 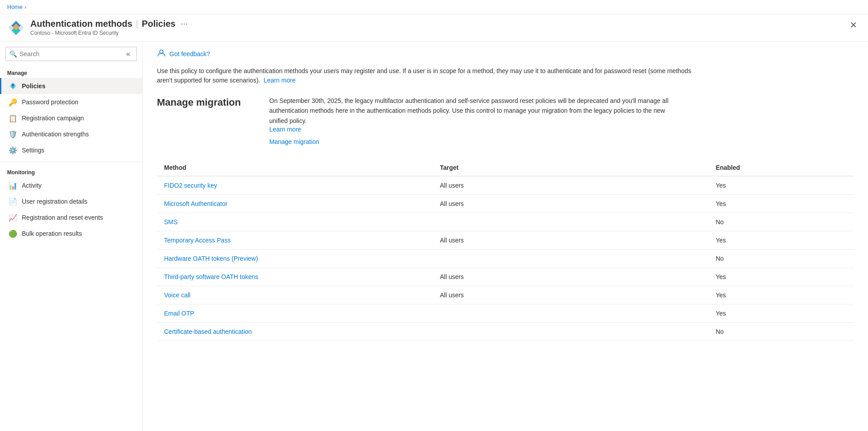 I want to click on table-header: Method Target Enabled, so click(x=506, y=168).